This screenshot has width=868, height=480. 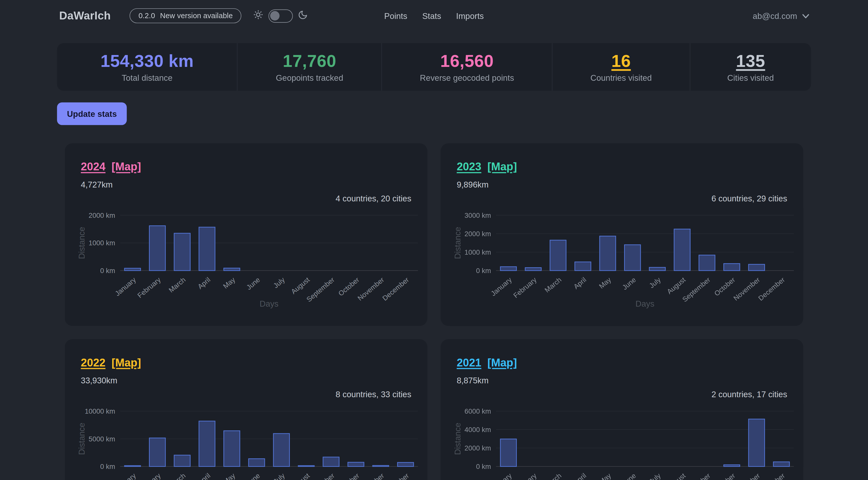 I want to click on user-email: ab@cd.com, so click(x=775, y=16).